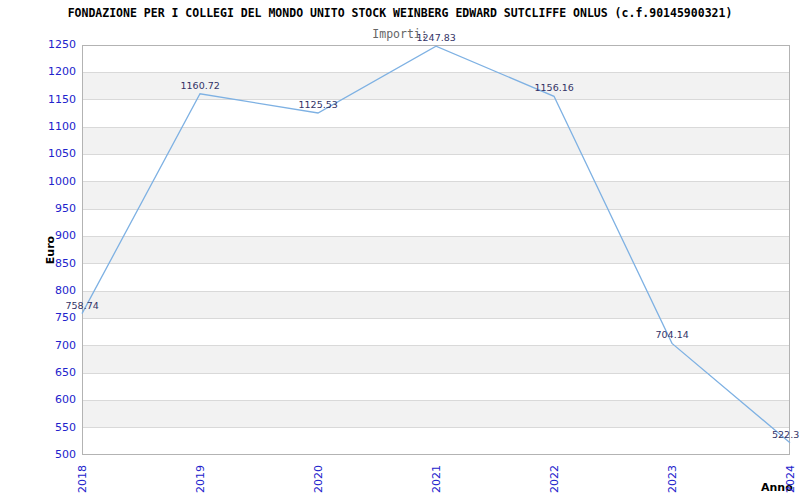 The width and height of the screenshot is (800, 500). Describe the element at coordinates (54, 400) in the screenshot. I see `y-tick-label: 600` at that location.